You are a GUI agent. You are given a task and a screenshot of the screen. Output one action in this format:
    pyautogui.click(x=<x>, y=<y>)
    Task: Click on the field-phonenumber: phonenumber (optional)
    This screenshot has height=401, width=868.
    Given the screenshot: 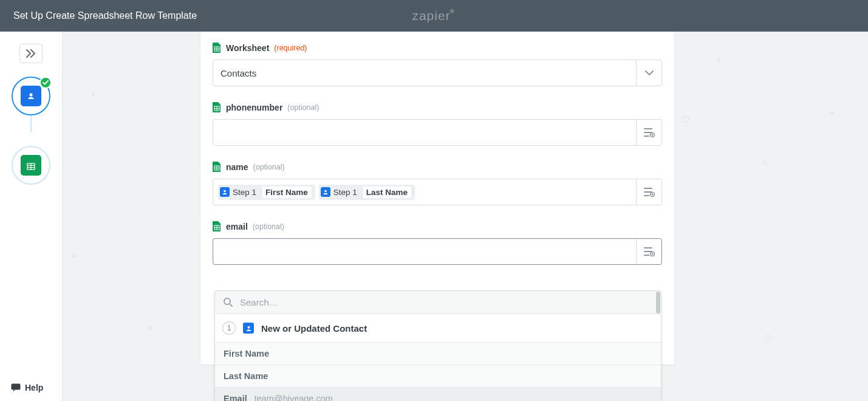 What is the action you would take?
    pyautogui.click(x=437, y=124)
    